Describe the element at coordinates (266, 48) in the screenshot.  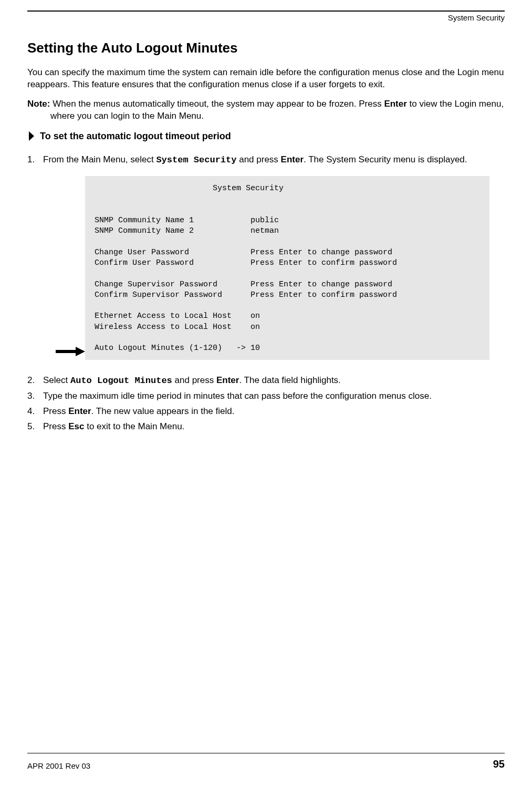
I see `section-title: Setting the Auto Logout Minutes` at that location.